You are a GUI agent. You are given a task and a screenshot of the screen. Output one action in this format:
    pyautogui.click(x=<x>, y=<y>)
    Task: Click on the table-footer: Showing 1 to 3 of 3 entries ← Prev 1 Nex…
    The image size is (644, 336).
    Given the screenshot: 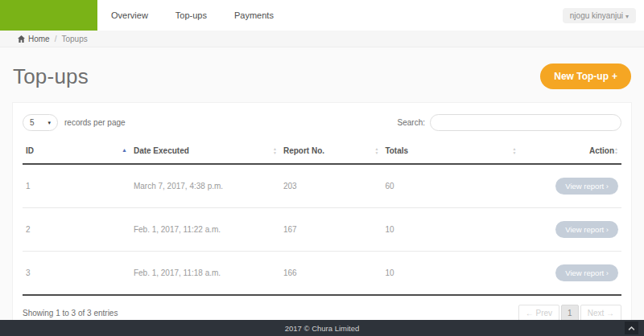 What is the action you would take?
    pyautogui.click(x=322, y=309)
    